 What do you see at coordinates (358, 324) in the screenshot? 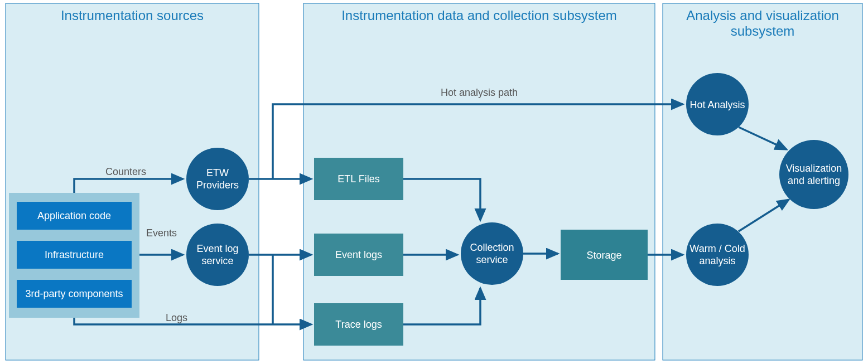
I see `svg-text: Trace logs` at bounding box center [358, 324].